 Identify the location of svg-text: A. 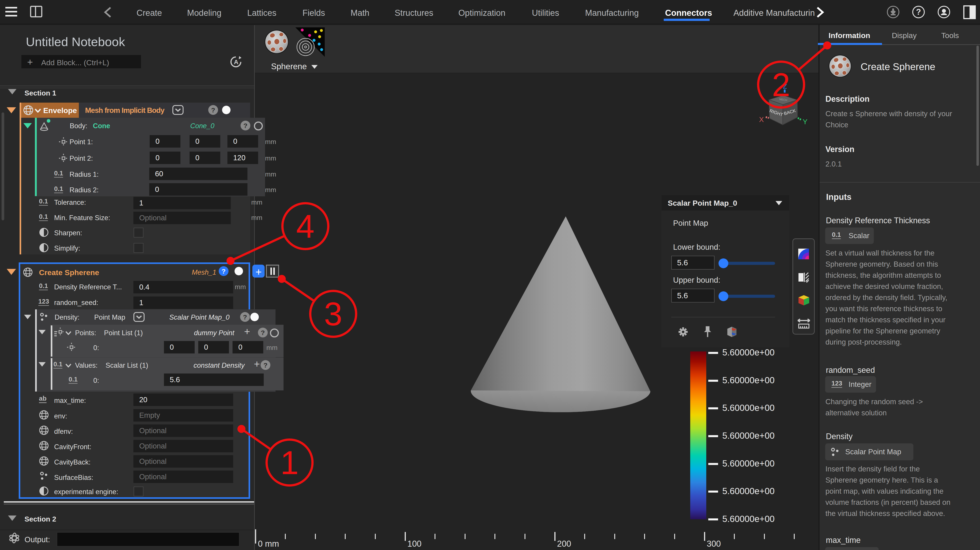
(236, 62).